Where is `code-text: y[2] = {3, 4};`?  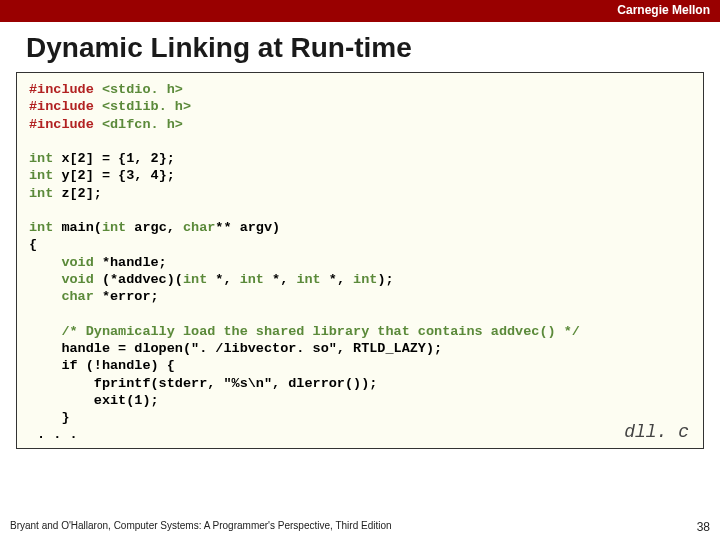 code-text: y[2] = {3, 4}; is located at coordinates (114, 176).